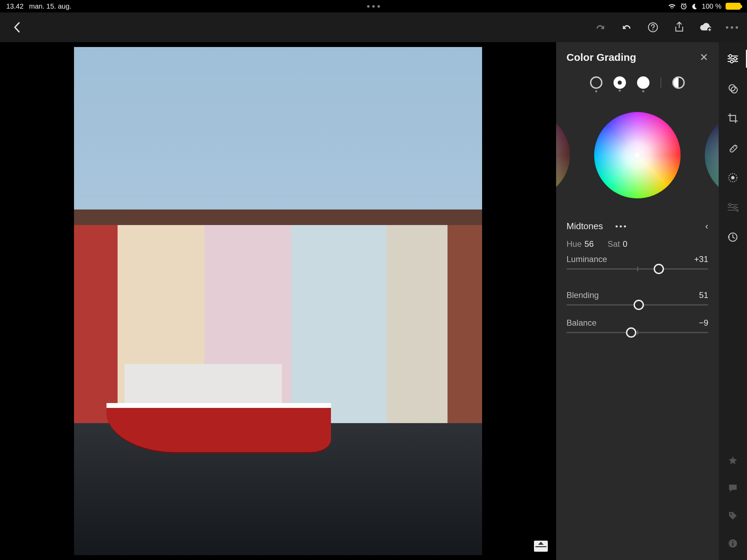  Describe the element at coordinates (672, 6) in the screenshot. I see `wifi-icon` at that location.